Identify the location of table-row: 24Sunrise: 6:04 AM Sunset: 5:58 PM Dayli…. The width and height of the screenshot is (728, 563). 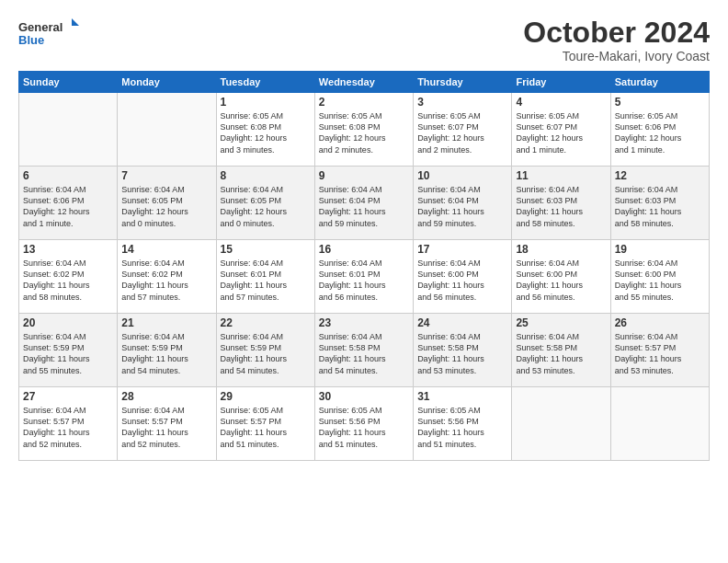
(463, 350).